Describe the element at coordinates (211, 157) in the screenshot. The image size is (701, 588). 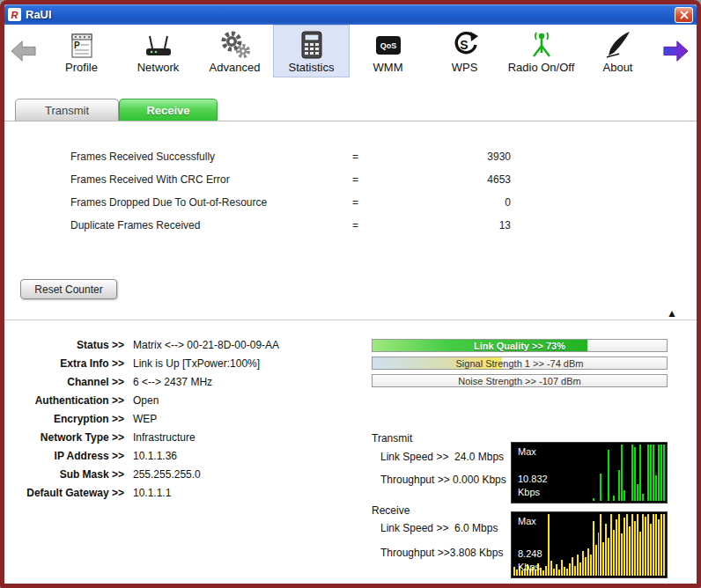
I see `stat-label: Frames Received Successfully` at that location.